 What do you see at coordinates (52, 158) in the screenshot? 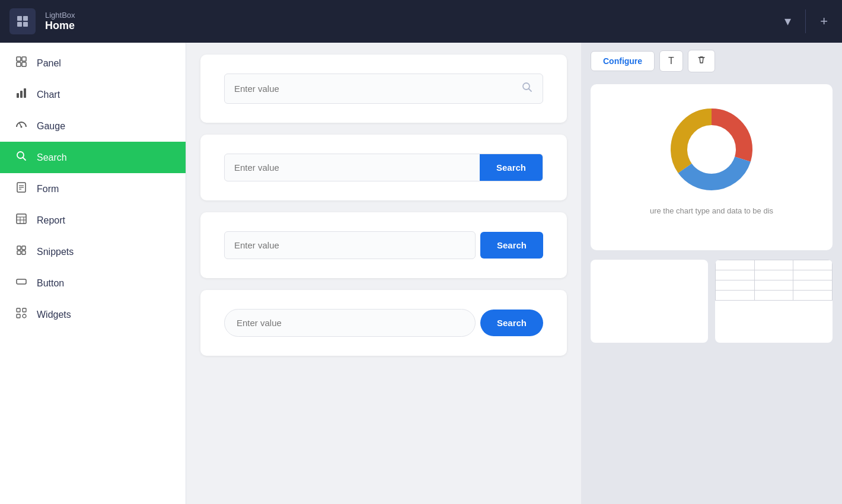
I see `sidebar-label-search: Search` at bounding box center [52, 158].